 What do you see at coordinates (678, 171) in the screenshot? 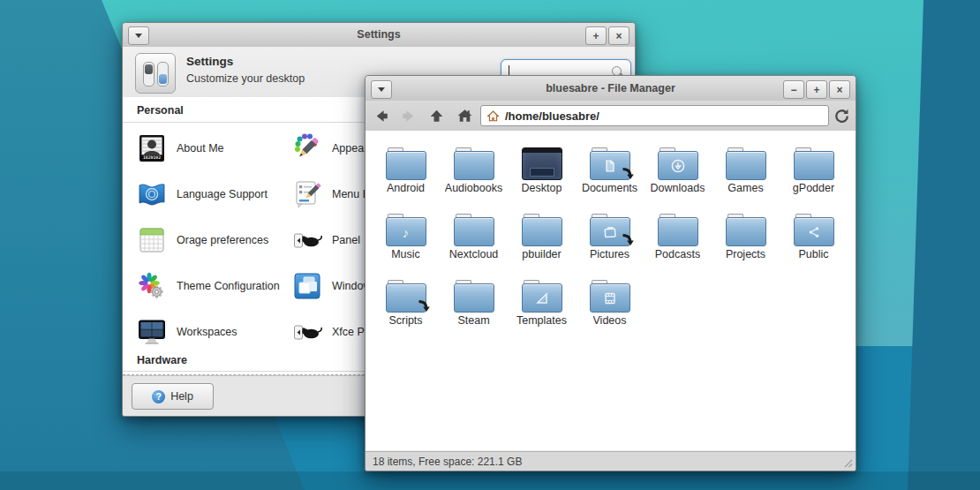
I see `file-item-downloads: Downloads` at bounding box center [678, 171].